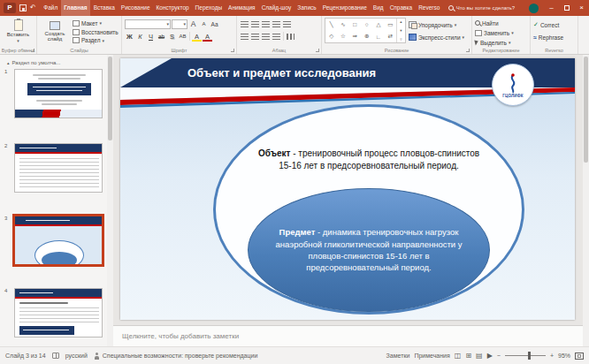 This screenshot has width=589, height=364. Describe the element at coordinates (172, 8) in the screenshot. I see `tab-design: Конструктор` at that location.